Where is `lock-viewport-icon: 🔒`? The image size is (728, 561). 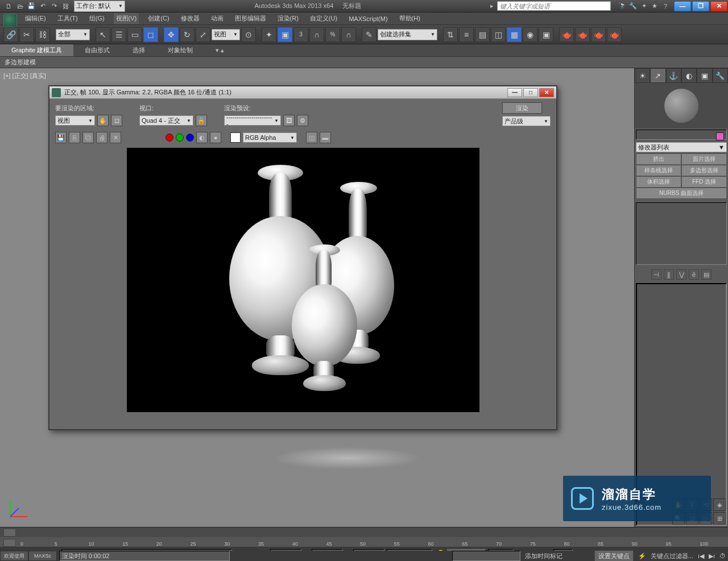 lock-viewport-icon: 🔒 is located at coordinates (201, 120).